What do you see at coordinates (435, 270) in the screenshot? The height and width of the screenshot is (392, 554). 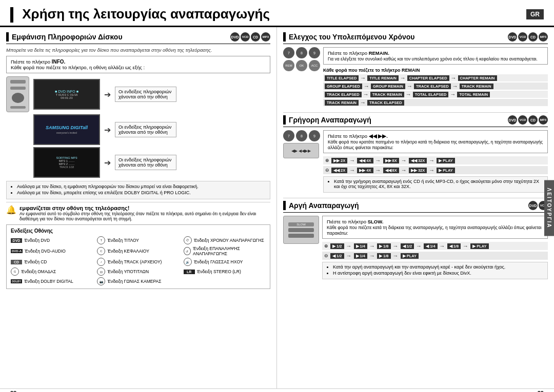 I see `slow-note-list: Κατά την αργή αναπαραγωγή και την αναπαρ…` at bounding box center [435, 270].